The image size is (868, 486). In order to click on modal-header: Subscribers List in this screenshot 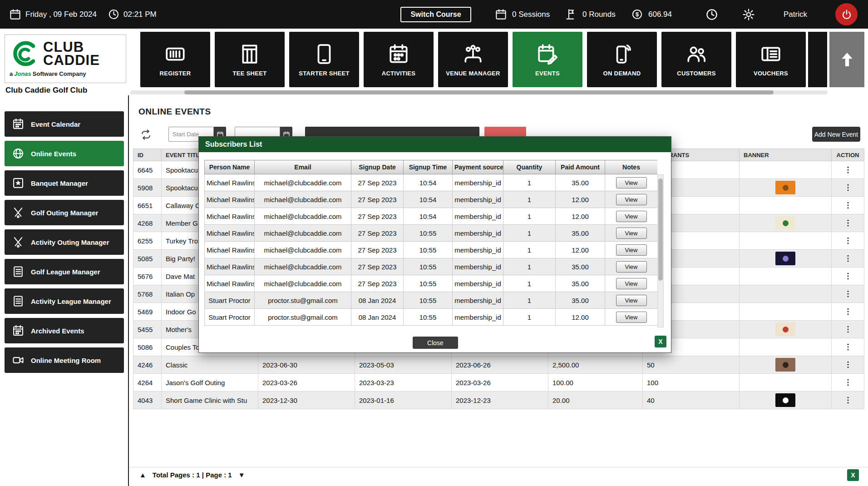, I will do `click(435, 144)`.